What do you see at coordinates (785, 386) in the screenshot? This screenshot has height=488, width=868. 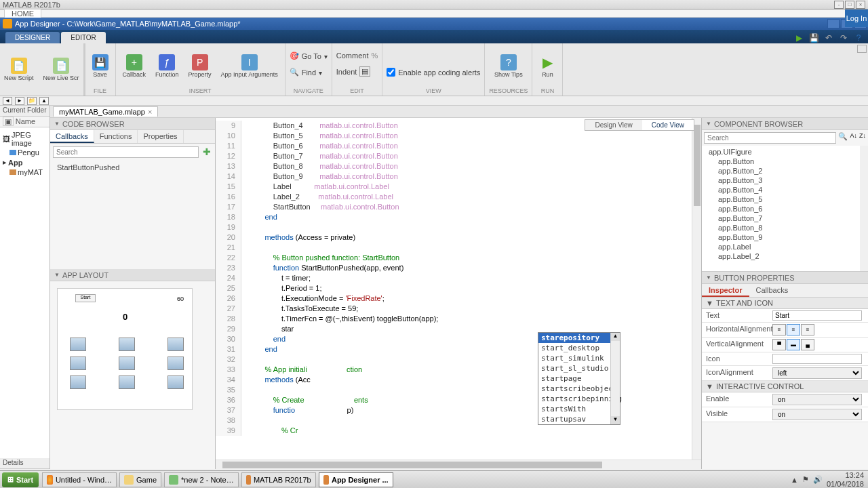 I see `section-interactive: ▼INTERACTIVE CONTROL` at bounding box center [785, 386].